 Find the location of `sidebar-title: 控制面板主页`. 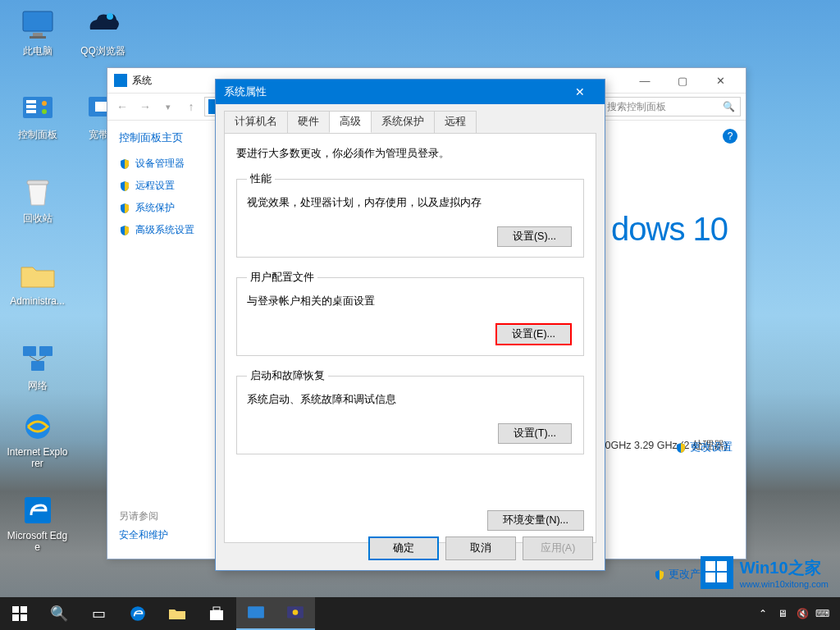

sidebar-title: 控制面板主页 is located at coordinates (159, 138).